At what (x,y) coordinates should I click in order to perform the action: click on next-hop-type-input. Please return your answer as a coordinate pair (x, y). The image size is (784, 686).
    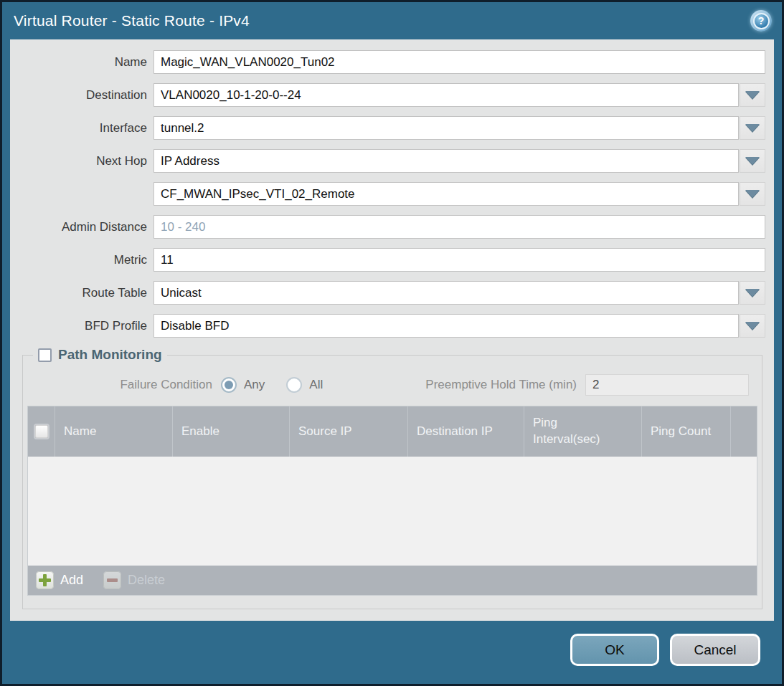
    Looking at the image, I should click on (446, 161).